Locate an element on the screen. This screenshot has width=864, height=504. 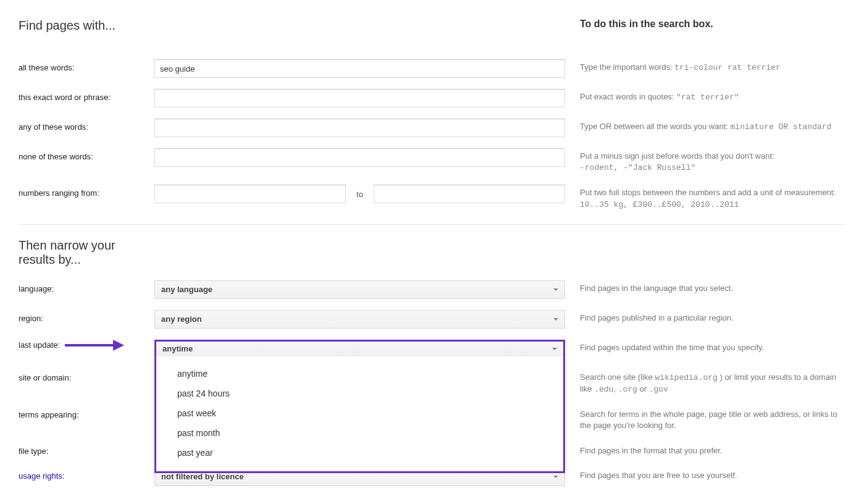
any-words-input is located at coordinates (359, 128).